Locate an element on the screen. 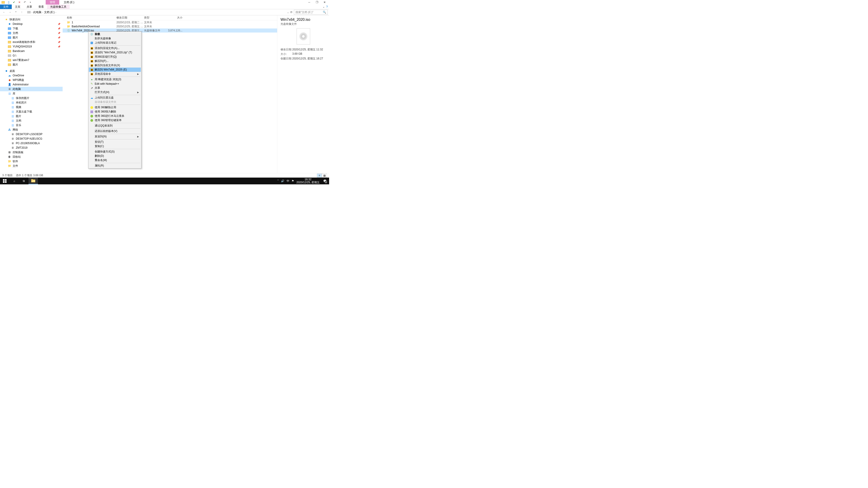  menu-item: ▦ 添加到压缩文件(A)... is located at coordinates (115, 48).